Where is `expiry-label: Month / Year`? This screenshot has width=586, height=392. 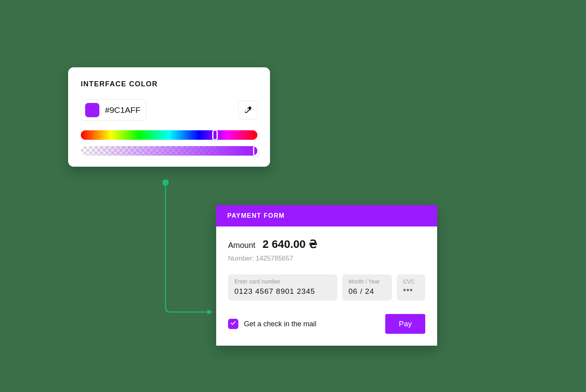 expiry-label: Month / Year is located at coordinates (367, 282).